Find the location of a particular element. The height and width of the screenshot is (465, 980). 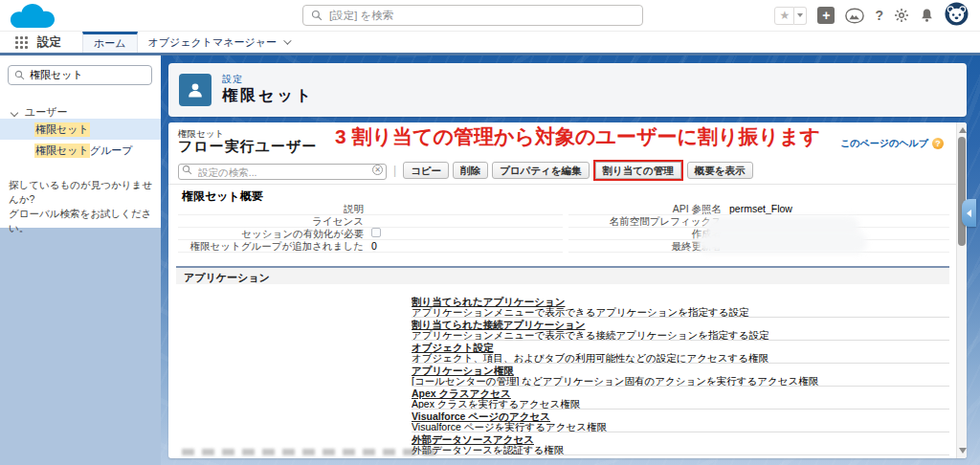

copy-button: コピー is located at coordinates (426, 170).